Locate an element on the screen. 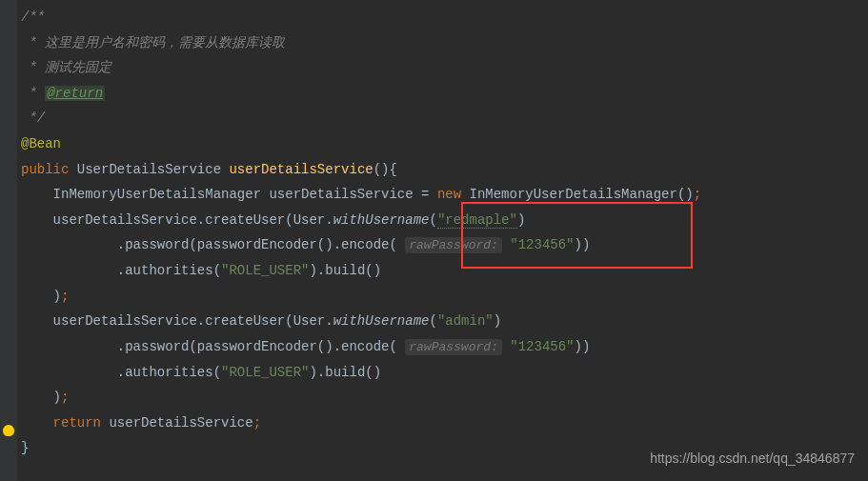 The image size is (868, 481). watermark: https://blog.csdn.net/qq_34846877 is located at coordinates (753, 459).